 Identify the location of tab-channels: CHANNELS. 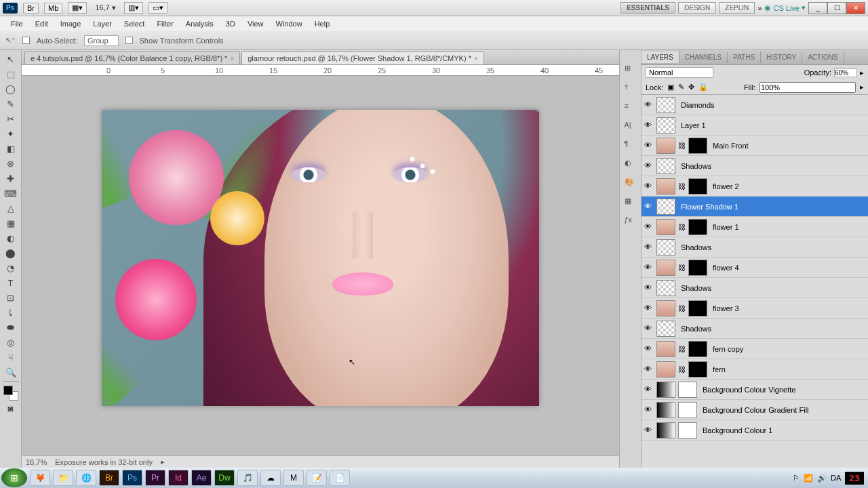
(704, 57).